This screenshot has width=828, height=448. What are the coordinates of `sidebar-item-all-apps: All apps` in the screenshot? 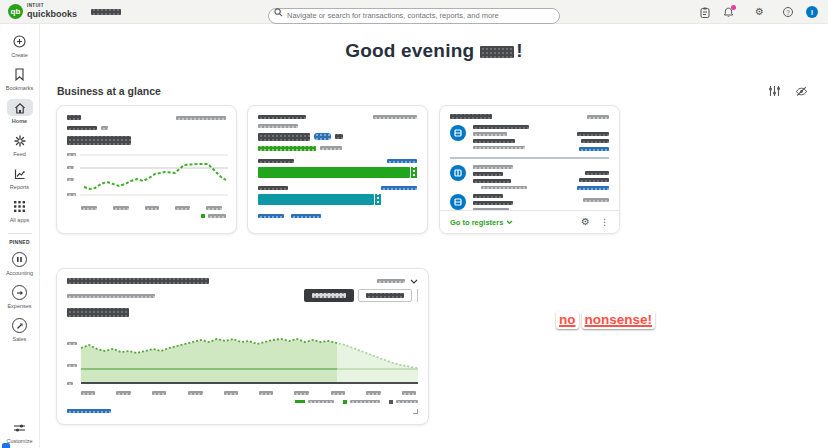 It's located at (20, 210).